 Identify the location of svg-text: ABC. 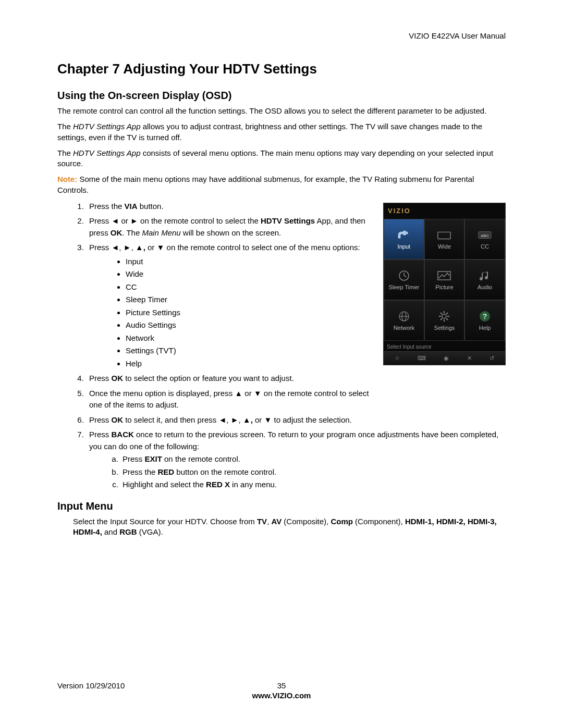
(485, 236).